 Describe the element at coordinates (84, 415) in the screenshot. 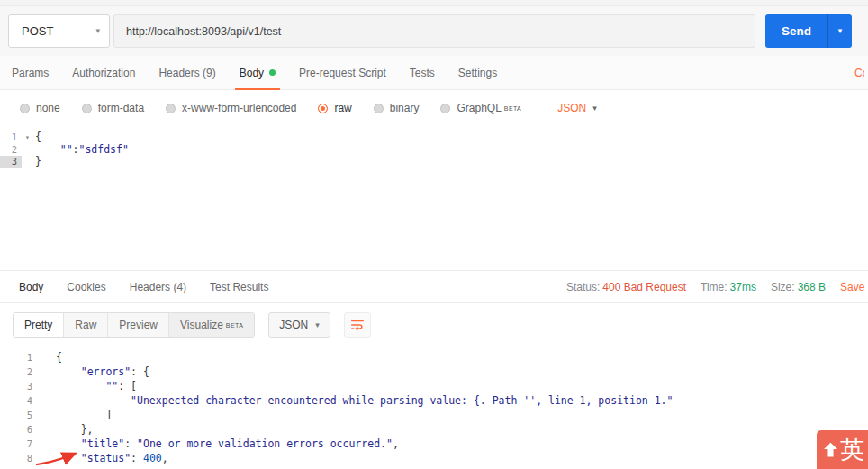

I see `line-content: ]` at that location.